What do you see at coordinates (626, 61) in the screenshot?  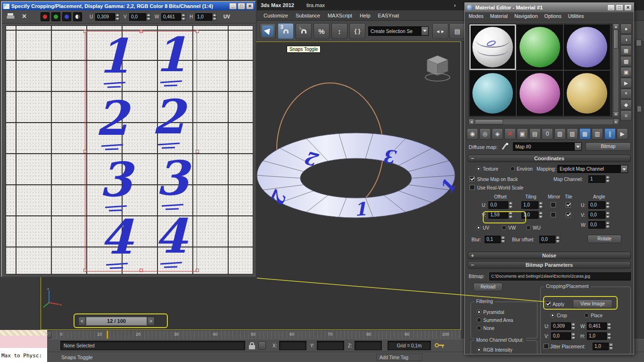 I see `sample-uv-tiling-button: ▩` at bounding box center [626, 61].